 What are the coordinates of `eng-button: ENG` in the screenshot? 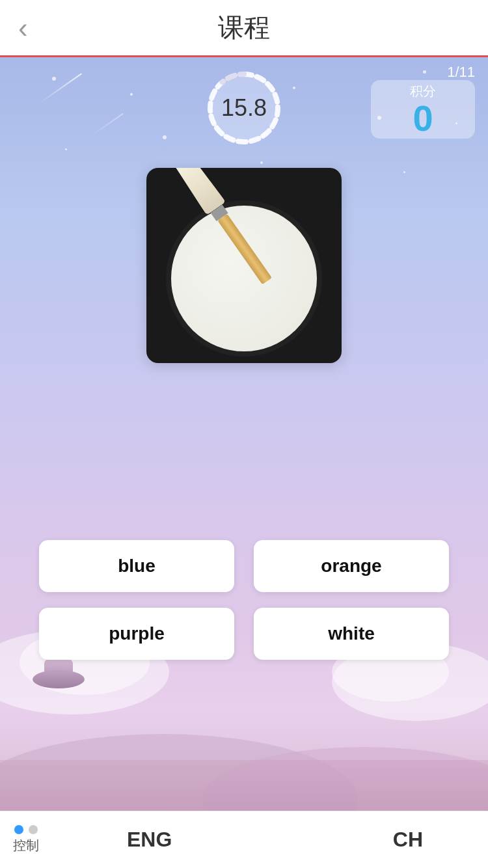 It's located at (150, 839).